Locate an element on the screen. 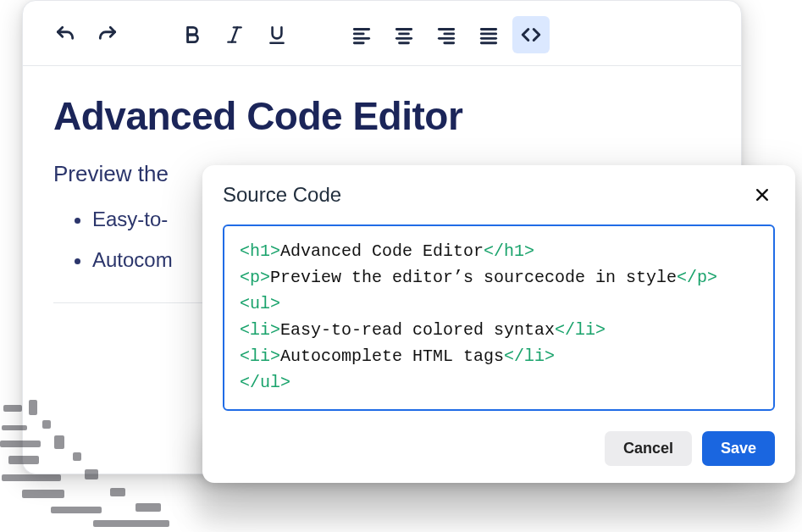  editor-toolbar is located at coordinates (382, 34).